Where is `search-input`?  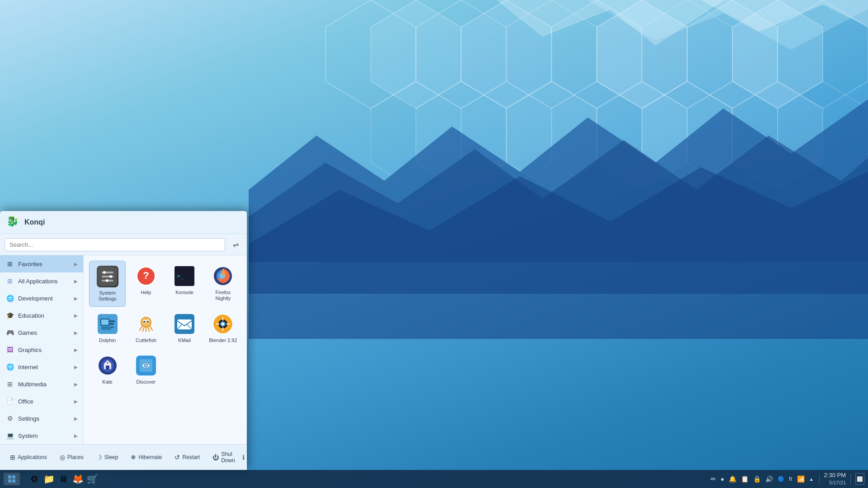
search-input is located at coordinates (115, 245).